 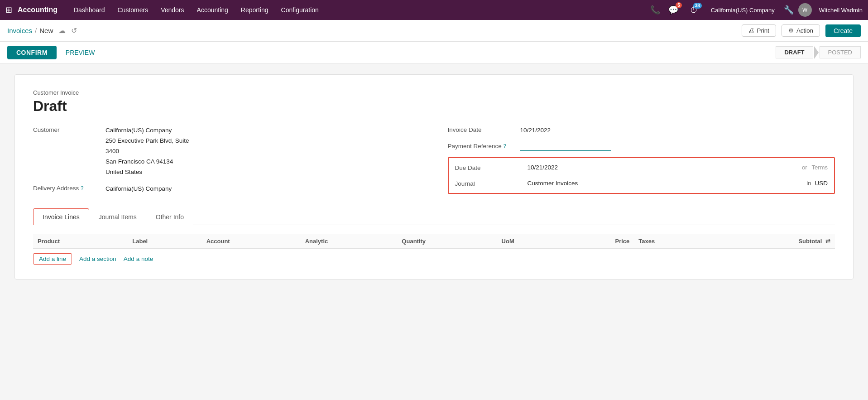 What do you see at coordinates (300, 10) in the screenshot?
I see `nav-configuration: Configuration` at bounding box center [300, 10].